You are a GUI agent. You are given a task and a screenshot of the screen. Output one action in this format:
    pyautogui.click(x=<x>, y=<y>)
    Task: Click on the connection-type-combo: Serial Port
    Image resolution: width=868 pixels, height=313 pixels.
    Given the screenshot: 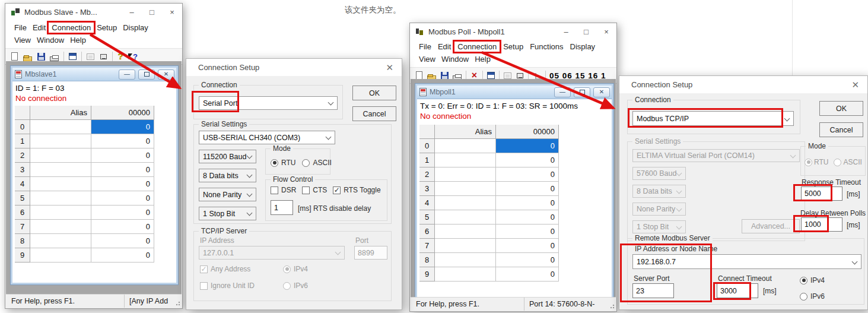 What is the action you would take?
    pyautogui.click(x=268, y=103)
    